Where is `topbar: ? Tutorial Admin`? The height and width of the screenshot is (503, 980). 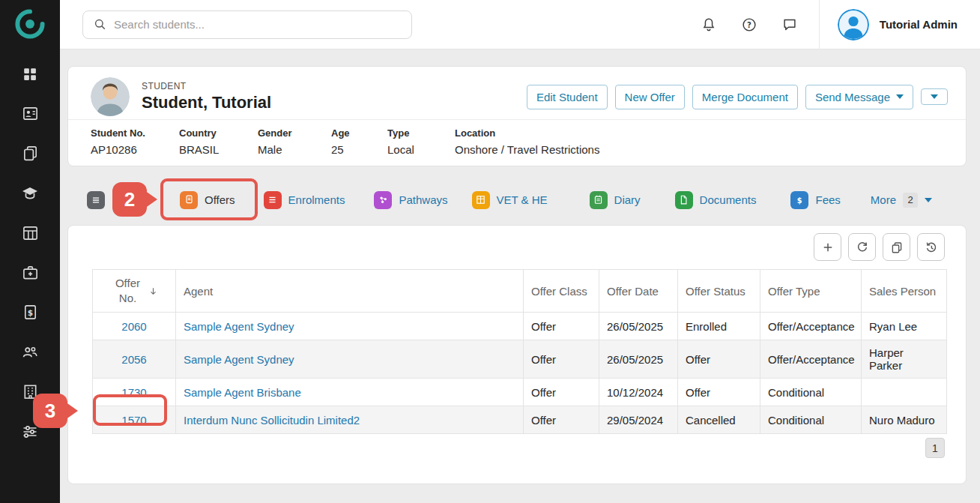 topbar: ? Tutorial Admin is located at coordinates (520, 25).